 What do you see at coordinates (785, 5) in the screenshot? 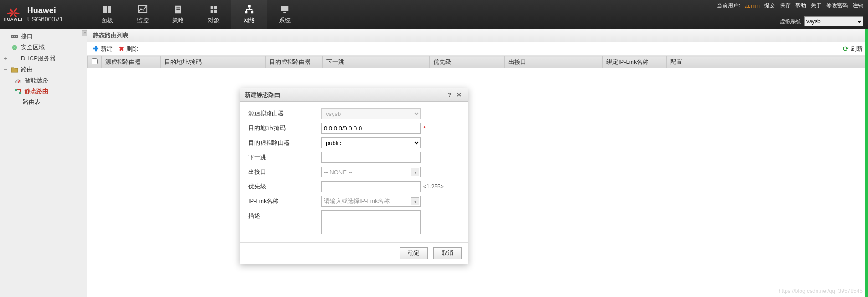
I see `link-save: 保存` at bounding box center [785, 5].